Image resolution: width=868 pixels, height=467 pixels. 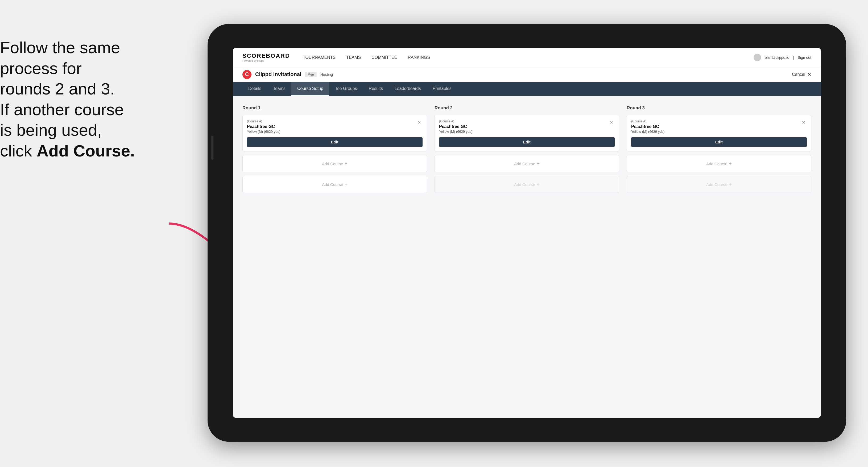 I want to click on men-badge: Men, so click(x=311, y=74).